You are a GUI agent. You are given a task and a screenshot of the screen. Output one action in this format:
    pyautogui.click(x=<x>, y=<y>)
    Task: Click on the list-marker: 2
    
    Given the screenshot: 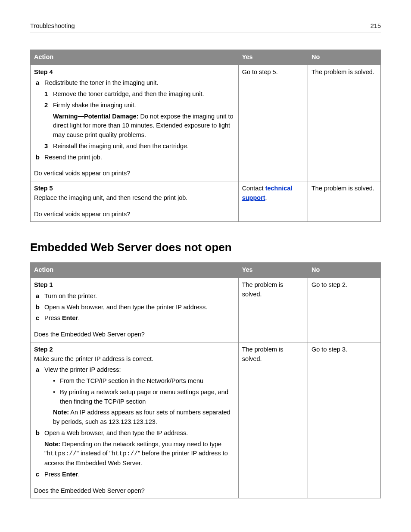 What is the action you would take?
    pyautogui.click(x=49, y=106)
    